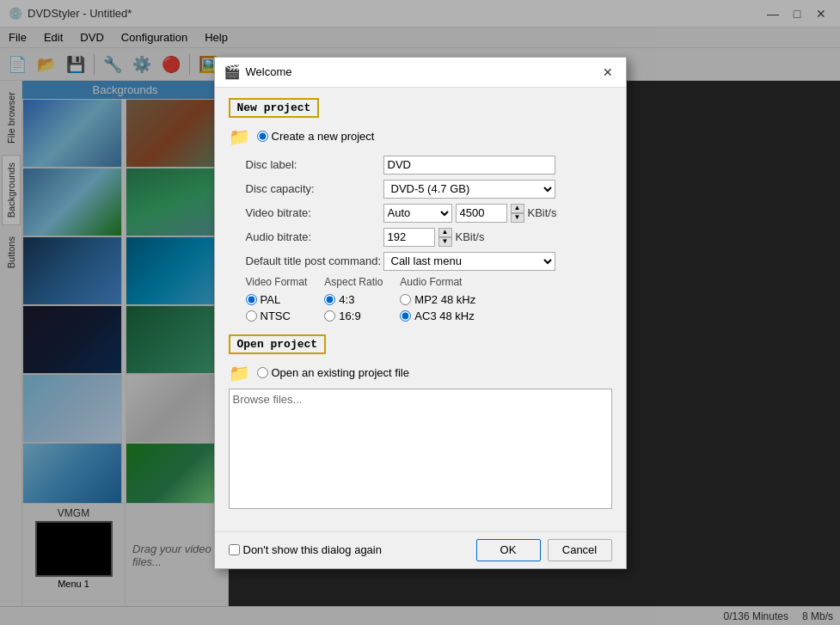  Describe the element at coordinates (498, 237) in the screenshot. I see `audio-bitrate-row-inner: ▲ ▼ KBit/s` at that location.